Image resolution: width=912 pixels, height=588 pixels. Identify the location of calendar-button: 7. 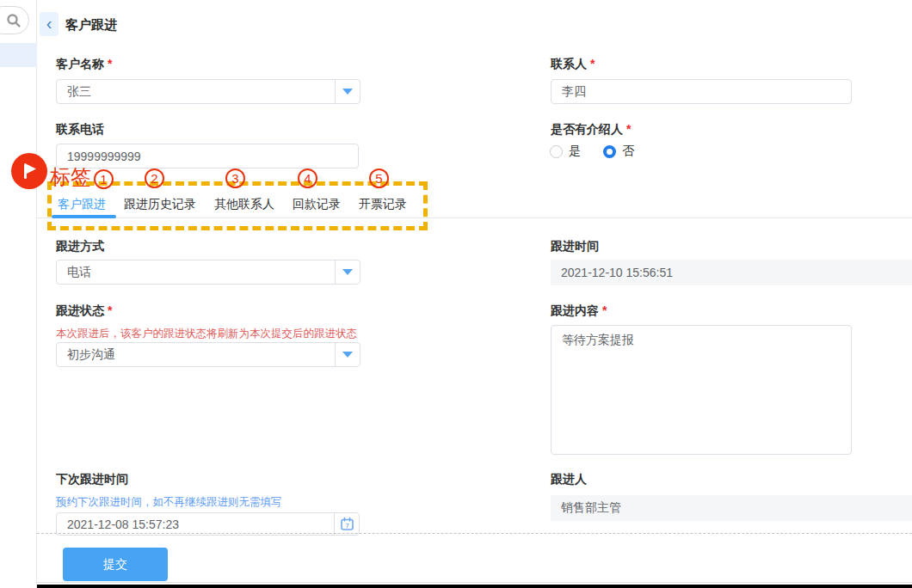
(346, 524).